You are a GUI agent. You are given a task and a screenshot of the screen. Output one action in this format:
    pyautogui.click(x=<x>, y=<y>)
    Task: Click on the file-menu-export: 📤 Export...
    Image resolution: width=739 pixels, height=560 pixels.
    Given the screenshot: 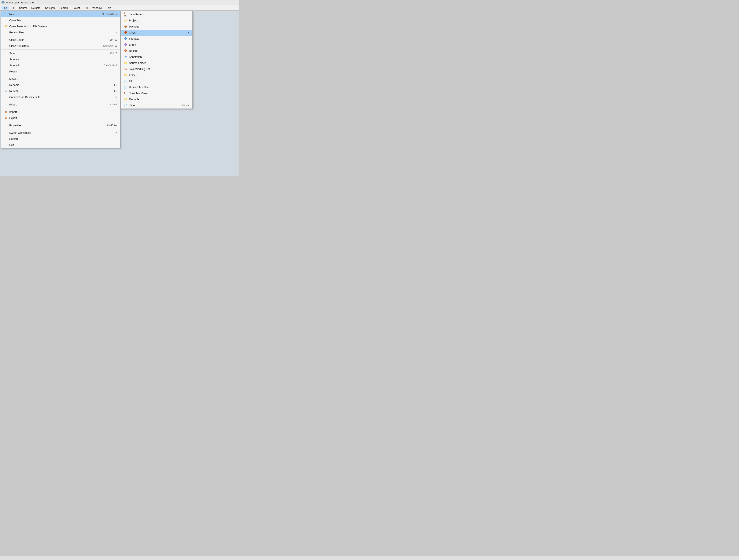 What is the action you would take?
    pyautogui.click(x=60, y=118)
    